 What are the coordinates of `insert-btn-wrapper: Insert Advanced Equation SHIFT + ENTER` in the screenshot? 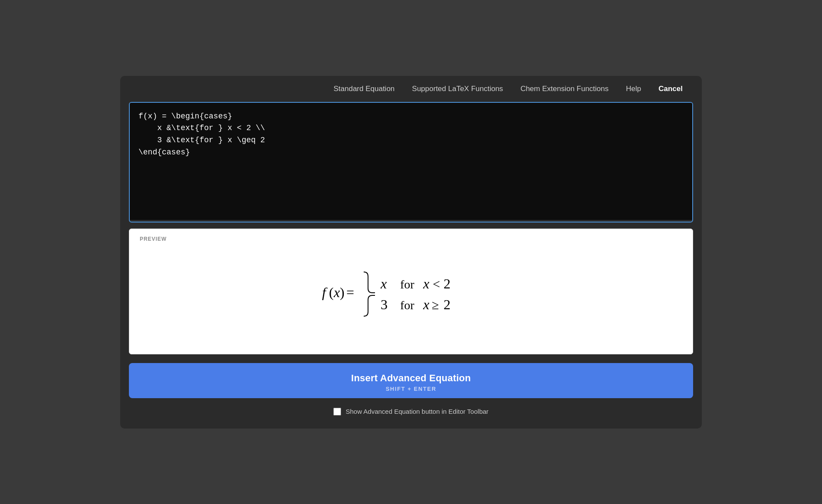 It's located at (411, 381).